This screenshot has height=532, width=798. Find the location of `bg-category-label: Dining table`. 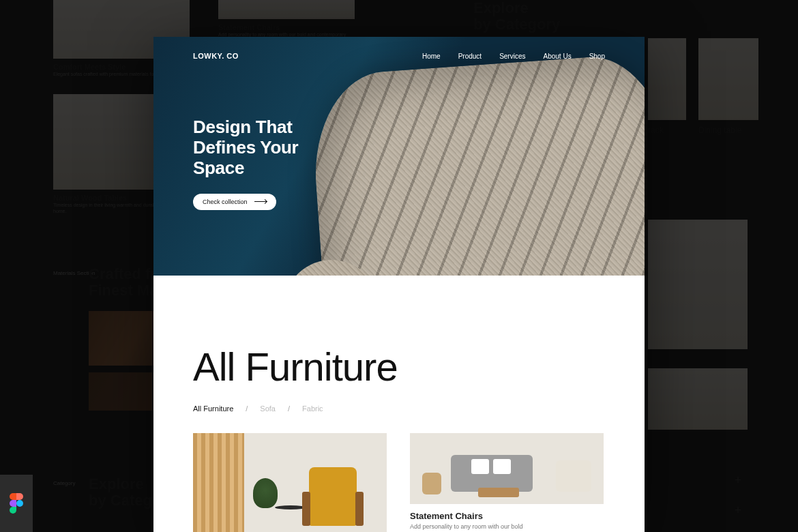

bg-category-label: Dining table is located at coordinates (728, 130).